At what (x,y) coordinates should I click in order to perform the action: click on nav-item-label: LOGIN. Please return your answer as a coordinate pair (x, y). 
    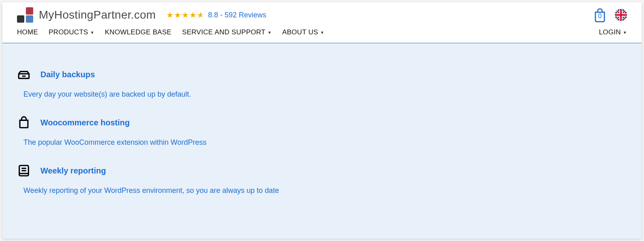
    Looking at the image, I should click on (610, 32).